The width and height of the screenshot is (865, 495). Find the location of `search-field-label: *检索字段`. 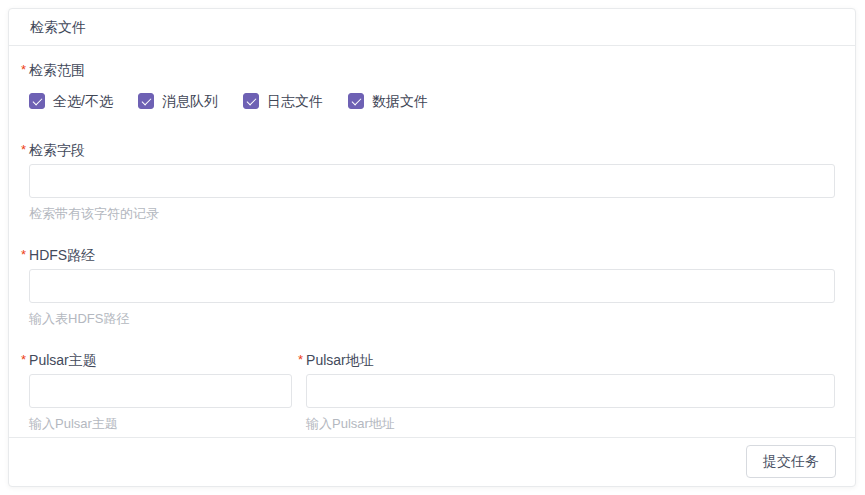

search-field-label: *检索字段 is located at coordinates (428, 150).